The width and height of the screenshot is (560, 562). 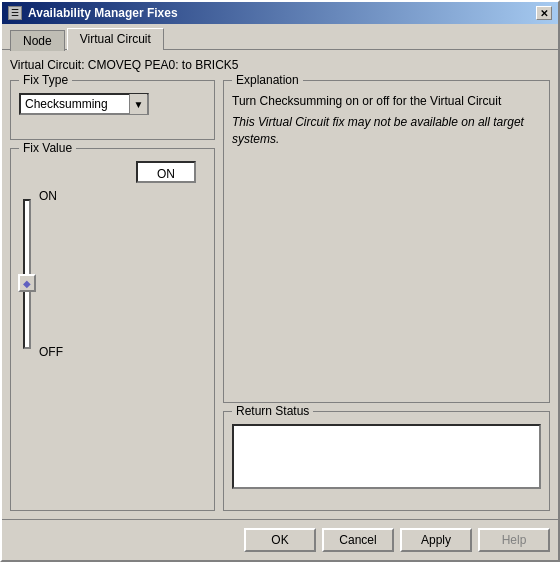 I want to click on close-button: ✕, so click(x=544, y=13).